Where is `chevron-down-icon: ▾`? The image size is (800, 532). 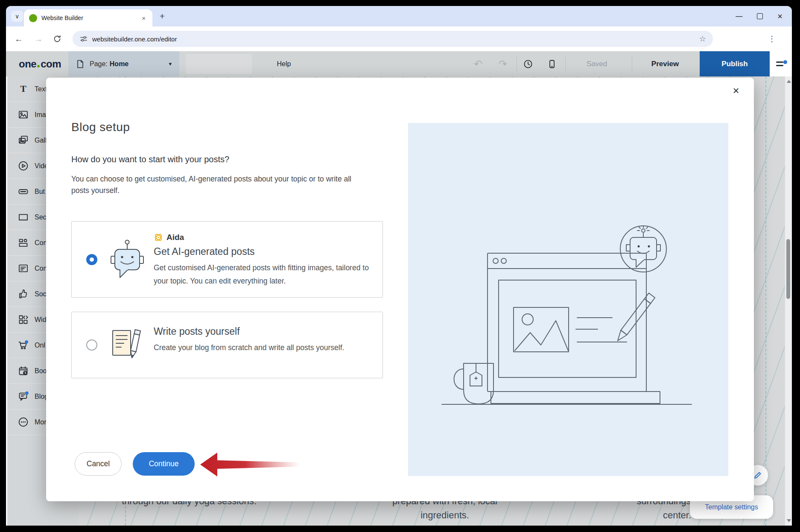 chevron-down-icon: ▾ is located at coordinates (170, 64).